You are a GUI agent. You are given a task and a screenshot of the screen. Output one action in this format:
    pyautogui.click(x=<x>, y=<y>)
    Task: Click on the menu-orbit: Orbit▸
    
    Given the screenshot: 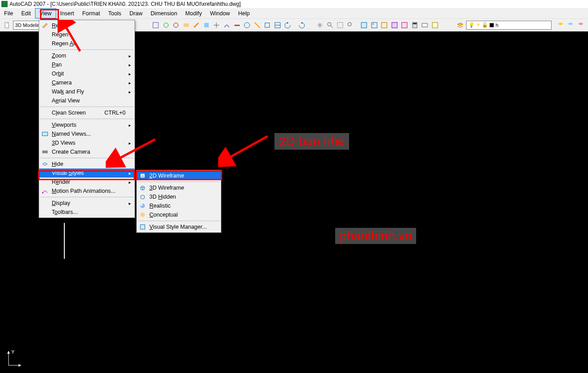 What is the action you would take?
    pyautogui.click(x=87, y=74)
    